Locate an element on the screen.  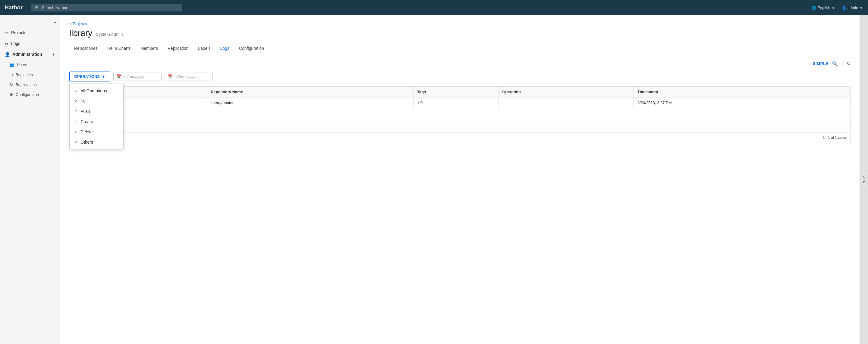
breadcrumb-link: < Projects is located at coordinates (78, 24).